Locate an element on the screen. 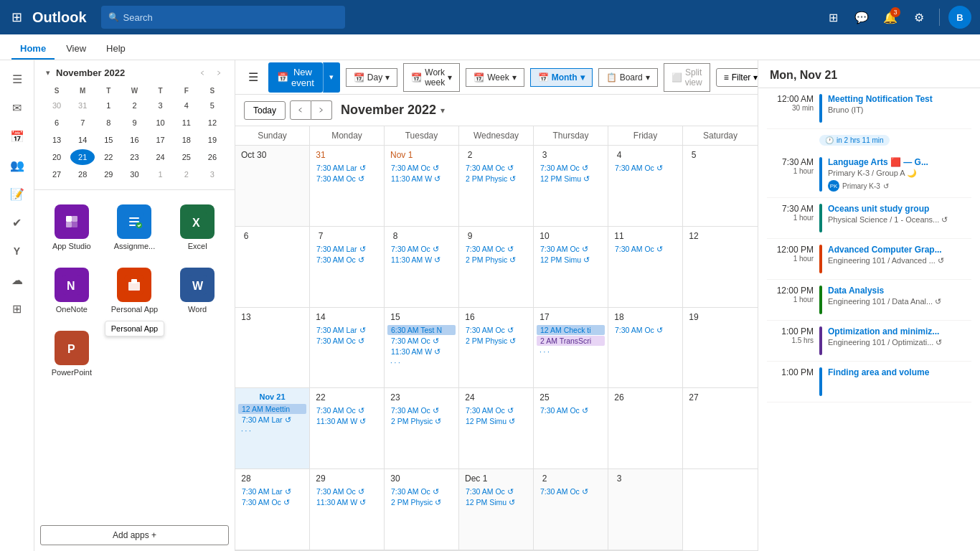 The width and height of the screenshot is (980, 551). mini-cal-day: 9 is located at coordinates (134, 123).